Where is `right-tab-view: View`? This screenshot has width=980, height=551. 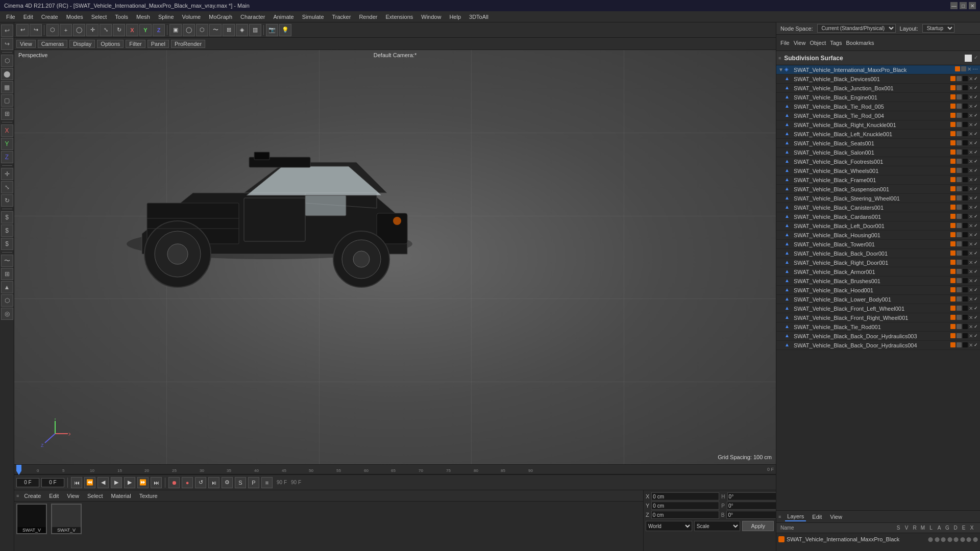 right-tab-view: View is located at coordinates (800, 43).